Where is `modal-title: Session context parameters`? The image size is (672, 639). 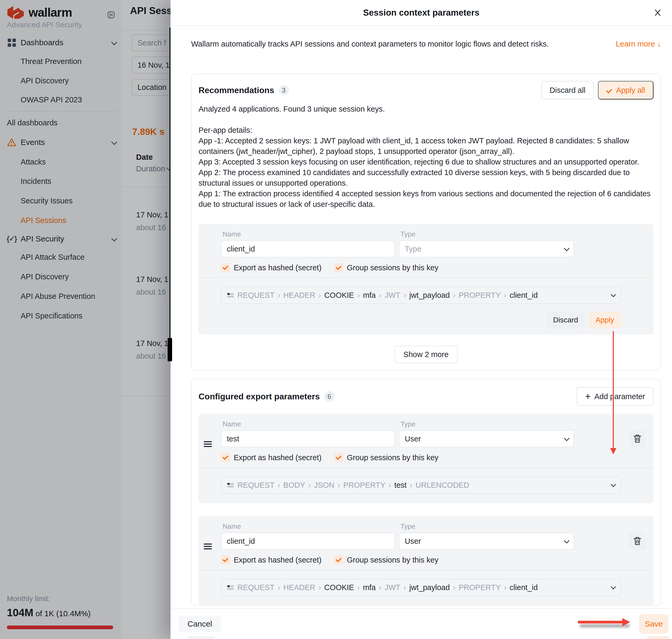
modal-title: Session context parameters is located at coordinates (421, 13).